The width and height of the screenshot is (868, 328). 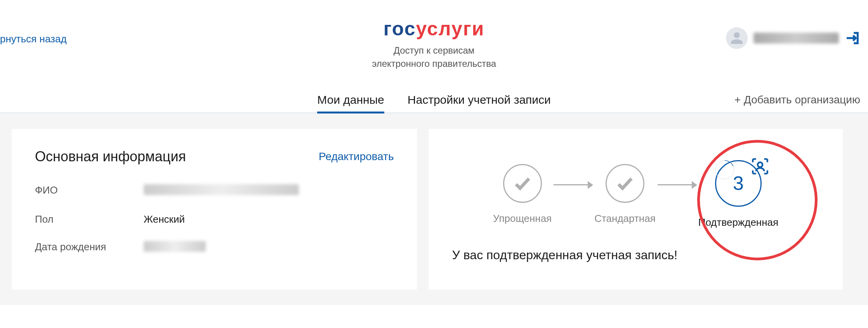 I want to click on step-standard: Стандартная, so click(x=625, y=194).